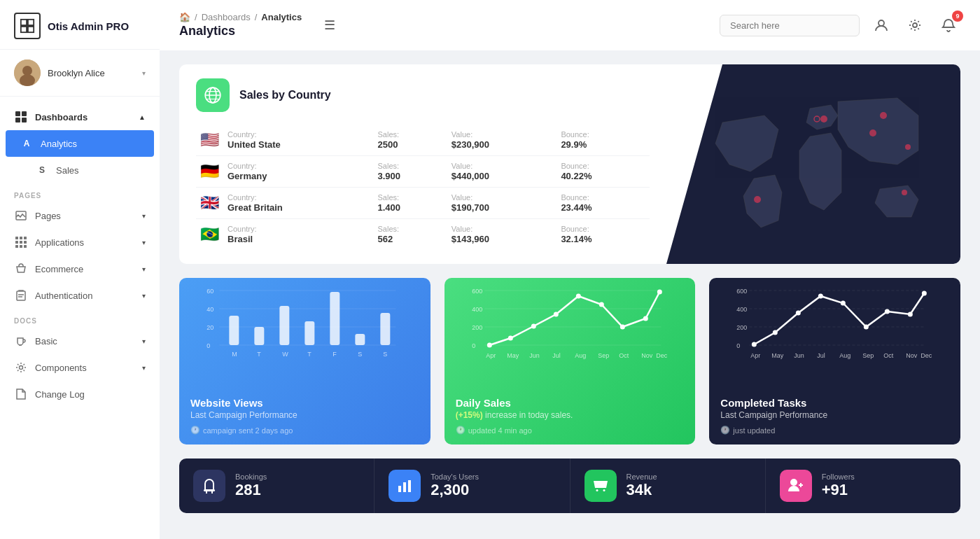 The image size is (980, 539). I want to click on svg-text: Sep, so click(603, 356).